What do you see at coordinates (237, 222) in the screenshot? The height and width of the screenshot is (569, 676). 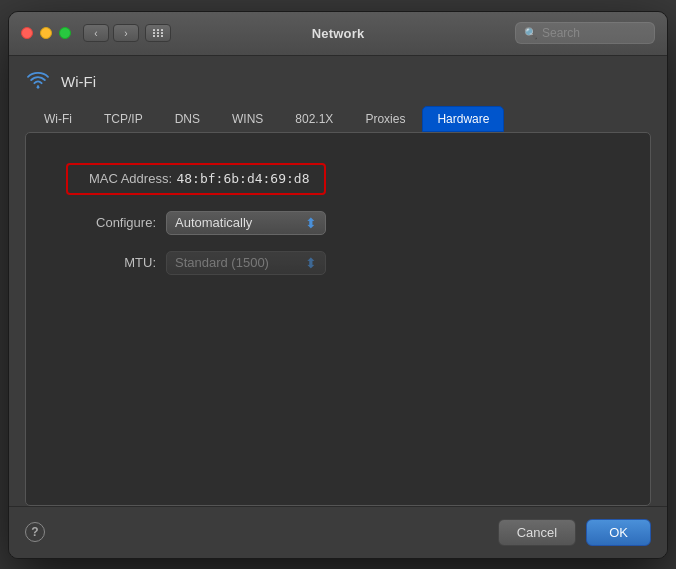 I see `configure-value: Automatically` at bounding box center [237, 222].